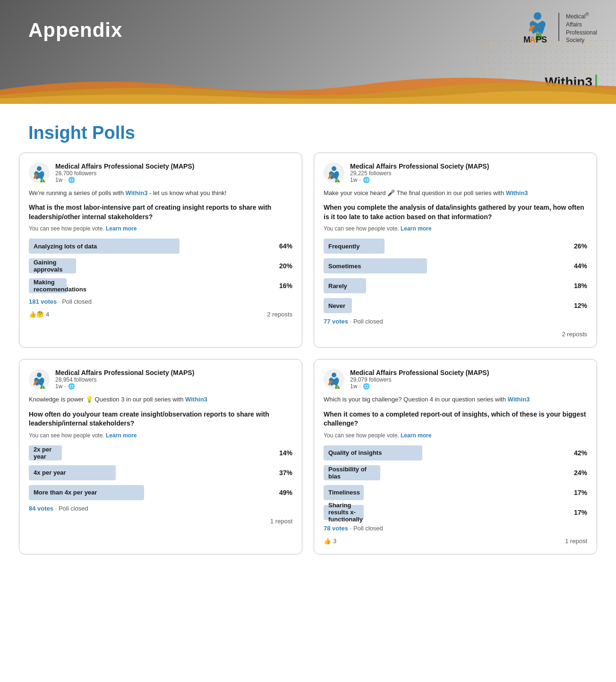 This screenshot has width=616, height=682. Describe the element at coordinates (308, 128) in the screenshot. I see `section-title: Insight Polls` at that location.